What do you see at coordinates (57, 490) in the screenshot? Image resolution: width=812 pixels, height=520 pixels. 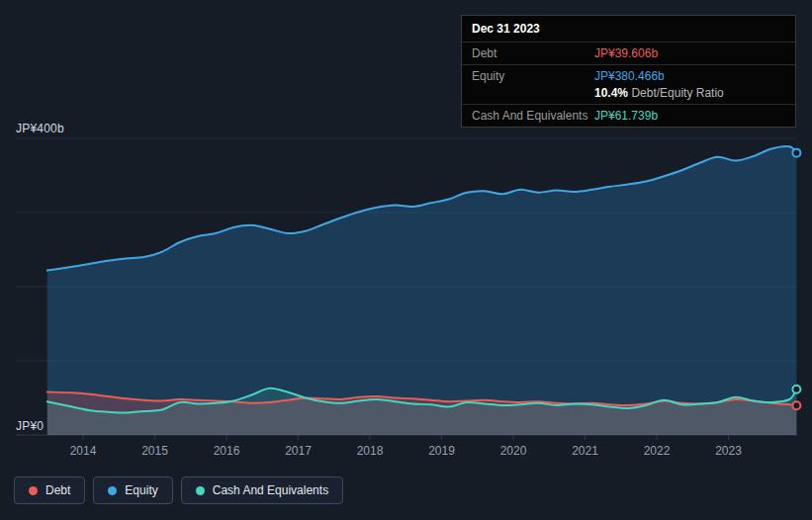 I see `legend-debt-label: Debt` at bounding box center [57, 490].